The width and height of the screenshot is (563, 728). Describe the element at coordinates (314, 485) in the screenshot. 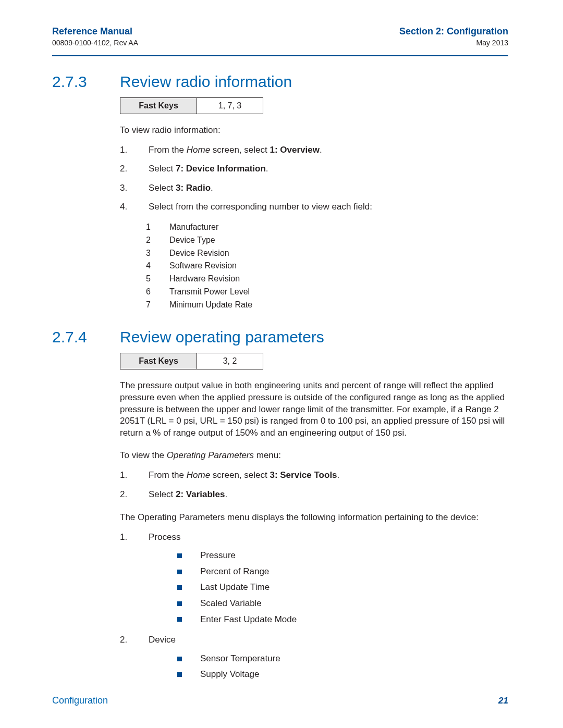

I see `steps-list: 1. From the Home screen, select 3: Servi…` at that location.